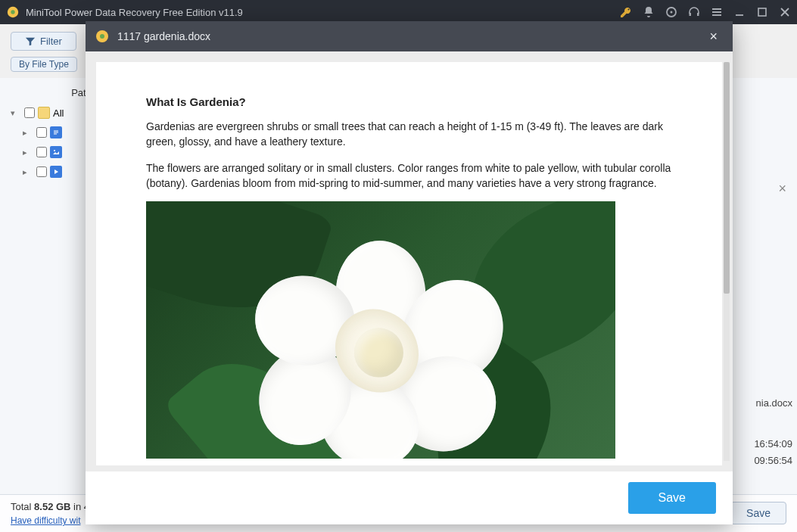 This screenshot has width=797, height=532. What do you see at coordinates (102, 36) in the screenshot?
I see `modal-app-icon` at bounding box center [102, 36].